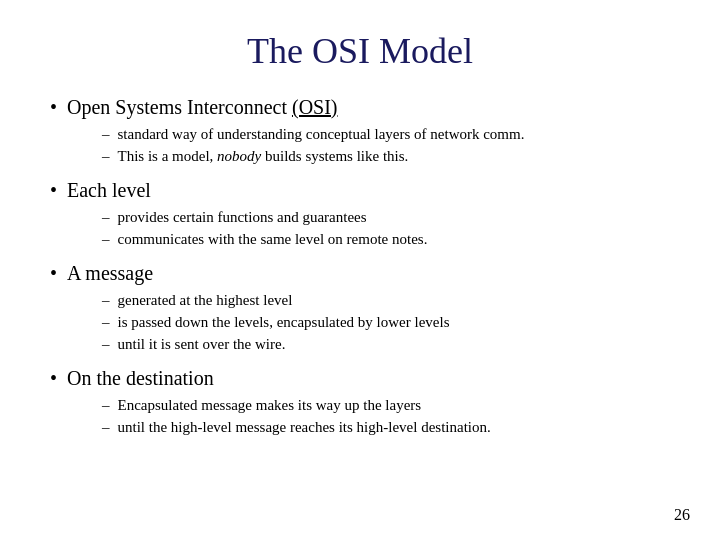 This screenshot has width=720, height=540. What do you see at coordinates (264, 156) in the screenshot?
I see `sub-text-osi-2: This is a model, nobody builds systems l…` at bounding box center [264, 156].